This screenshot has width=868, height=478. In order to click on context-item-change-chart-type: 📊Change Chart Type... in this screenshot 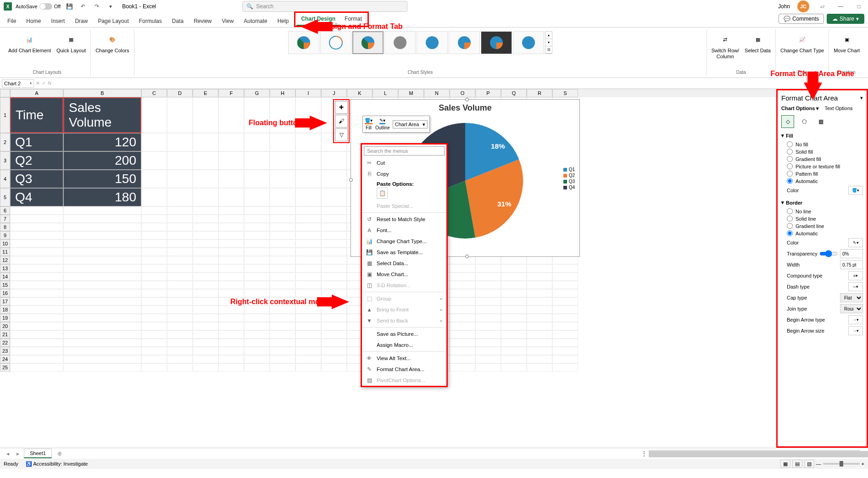, I will do `click(404, 241)`.